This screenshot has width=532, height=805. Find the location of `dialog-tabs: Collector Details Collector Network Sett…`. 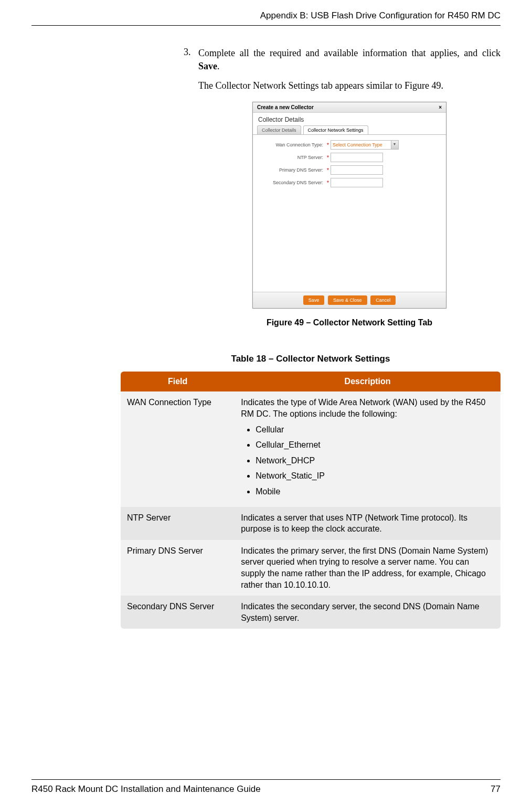

dialog-tabs: Collector Details Collector Network Sett… is located at coordinates (349, 130).